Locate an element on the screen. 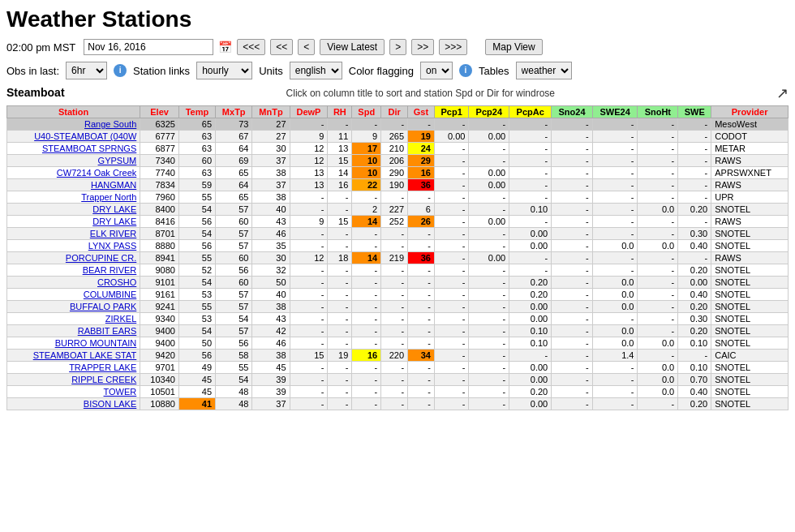 This screenshot has width=795, height=532. tables-label: Tables is located at coordinates (494, 71).